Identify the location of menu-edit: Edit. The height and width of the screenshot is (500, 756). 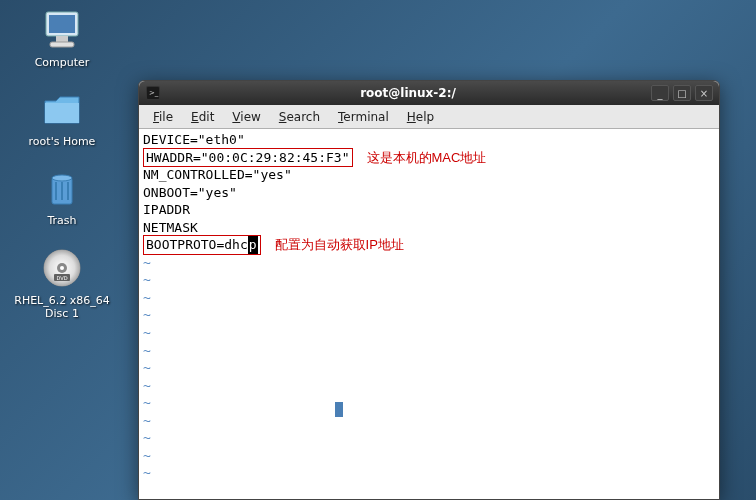
(202, 117).